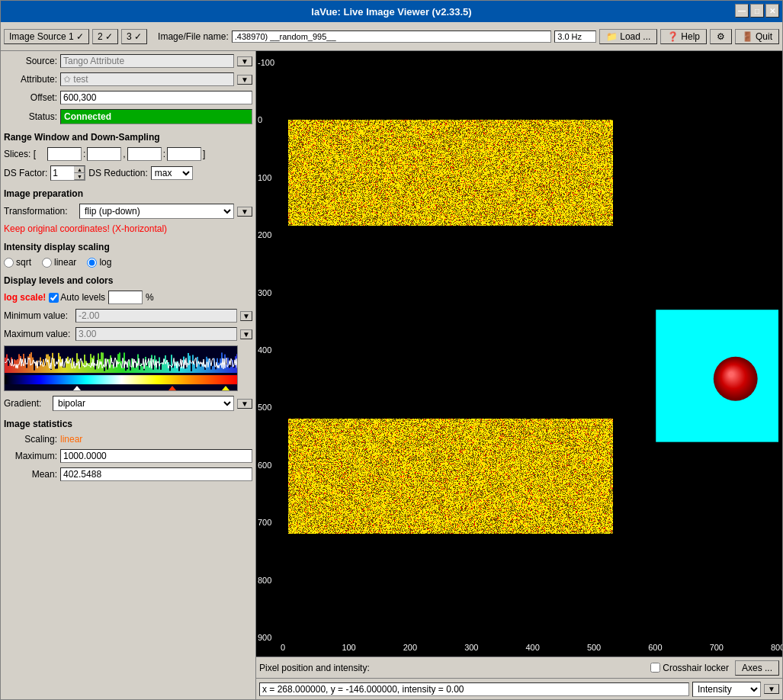 The image size is (783, 700). I want to click on attribute-label: Attribute:, so click(30, 79).